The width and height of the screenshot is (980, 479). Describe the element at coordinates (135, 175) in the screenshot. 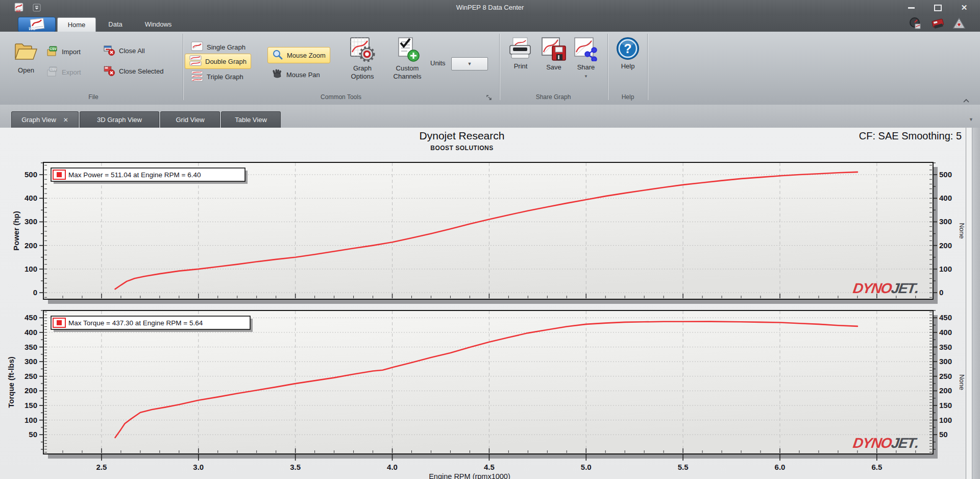

I see `svg-text:Max Power = 511.04 at Engine R: Max Power = 511.04 at Engine RPM = 6.40` at that location.